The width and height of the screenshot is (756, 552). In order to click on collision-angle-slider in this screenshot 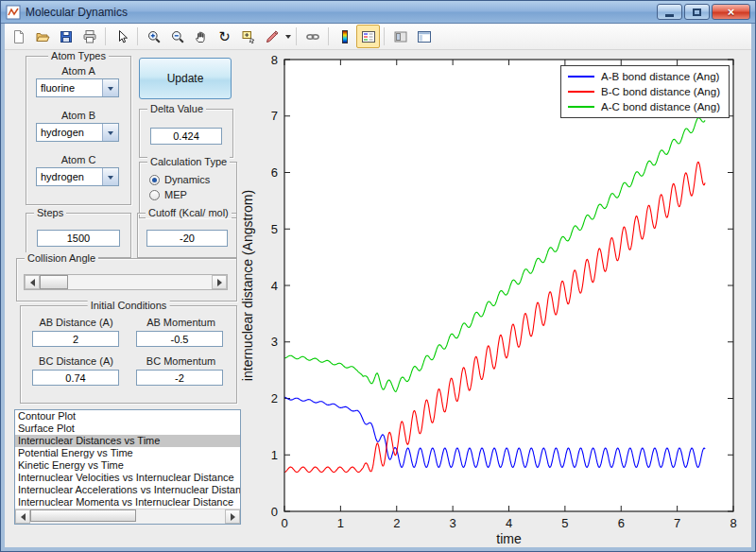, I will do `click(126, 282)`.